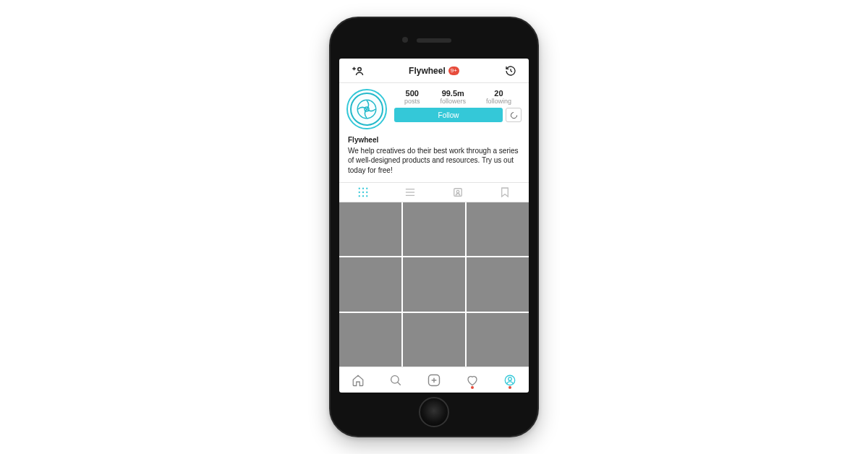  Describe the element at coordinates (499, 101) in the screenshot. I see `stat-following-label: following` at that location.